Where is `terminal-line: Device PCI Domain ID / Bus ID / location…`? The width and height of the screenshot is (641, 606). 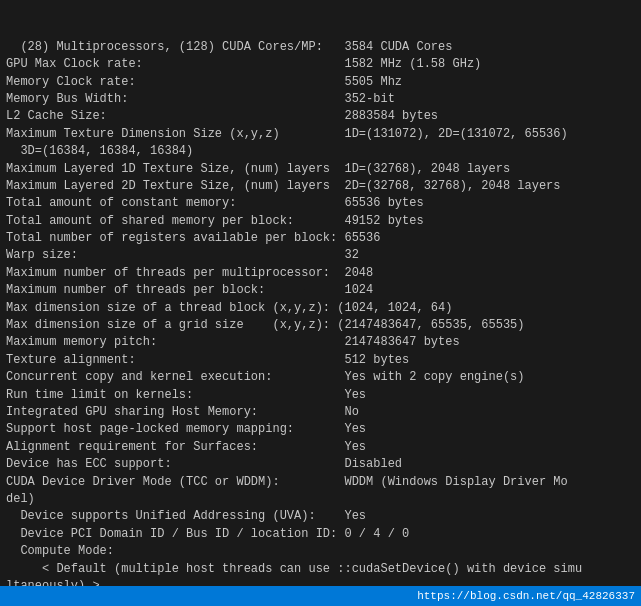
terminal-line: Device PCI Domain ID / Bus ID / location… is located at coordinates (320, 534).